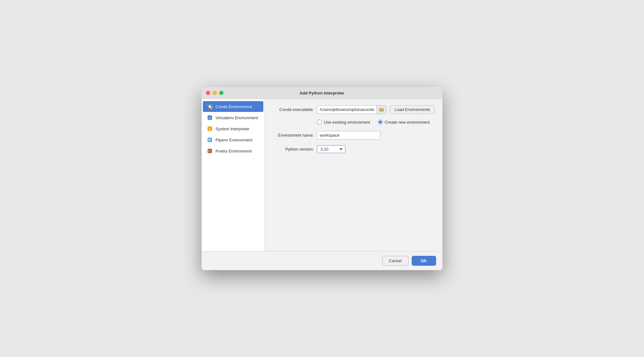  I want to click on main-content: Conda executable: Load Environments, so click(354, 175).